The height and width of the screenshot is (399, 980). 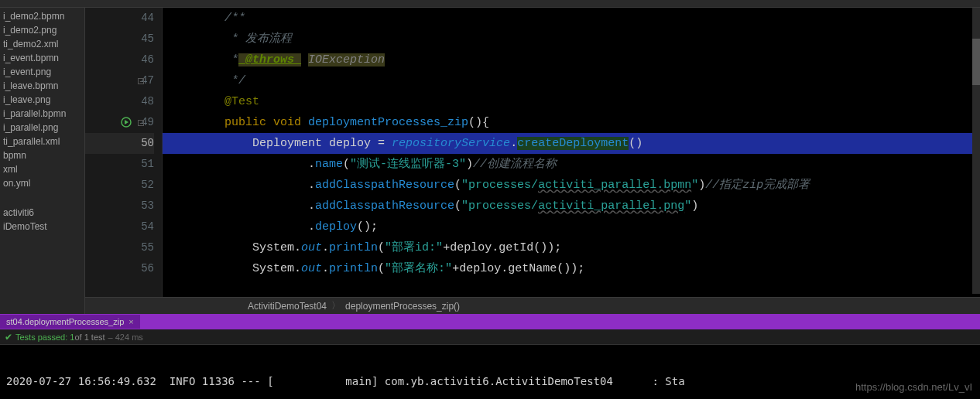 What do you see at coordinates (490, 322) in the screenshot?
I see `run-tab-bar: st04.deploymentProcesses_zip ×` at bounding box center [490, 322].